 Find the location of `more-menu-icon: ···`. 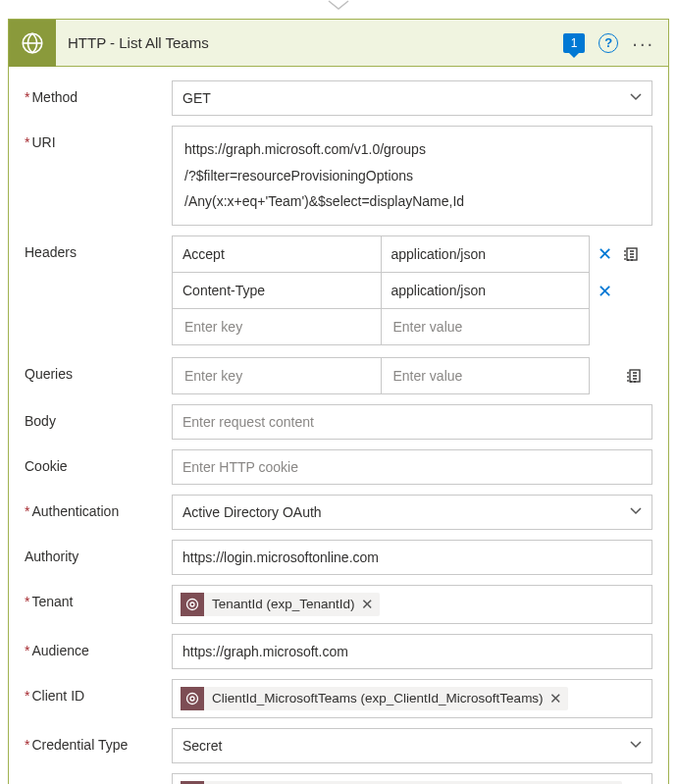

more-menu-icon: ··· is located at coordinates (644, 43).